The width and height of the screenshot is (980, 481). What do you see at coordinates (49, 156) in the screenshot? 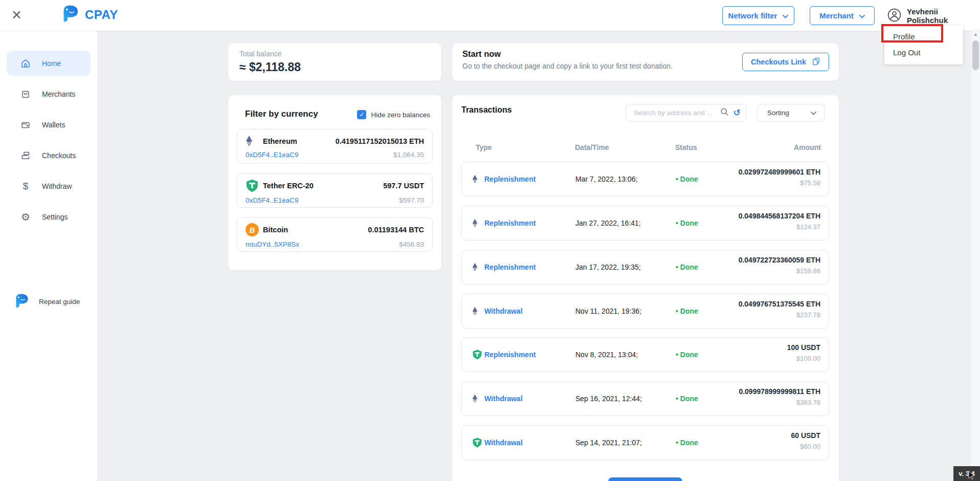
I see `sidebar-item-checkouts: Checkouts` at bounding box center [49, 156].